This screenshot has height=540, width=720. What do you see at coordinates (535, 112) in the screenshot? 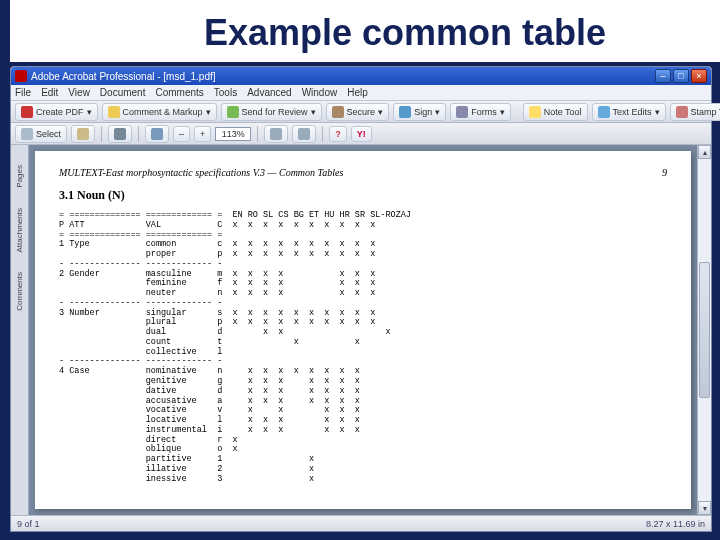
I see `note-icon` at bounding box center [535, 112].